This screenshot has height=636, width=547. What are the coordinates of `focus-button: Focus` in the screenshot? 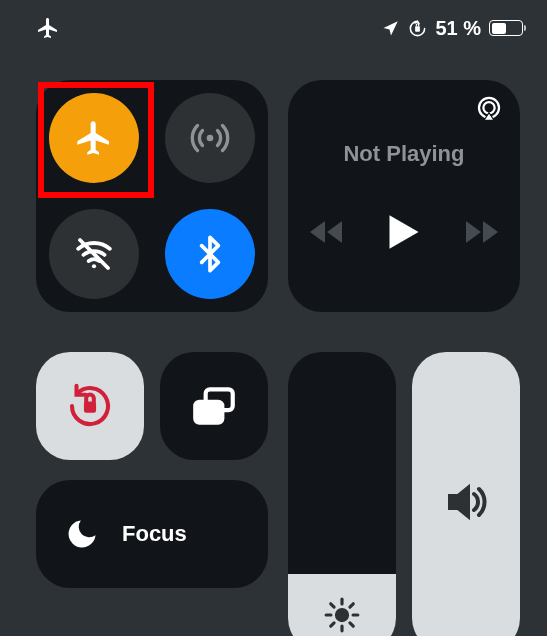 It's located at (152, 534).